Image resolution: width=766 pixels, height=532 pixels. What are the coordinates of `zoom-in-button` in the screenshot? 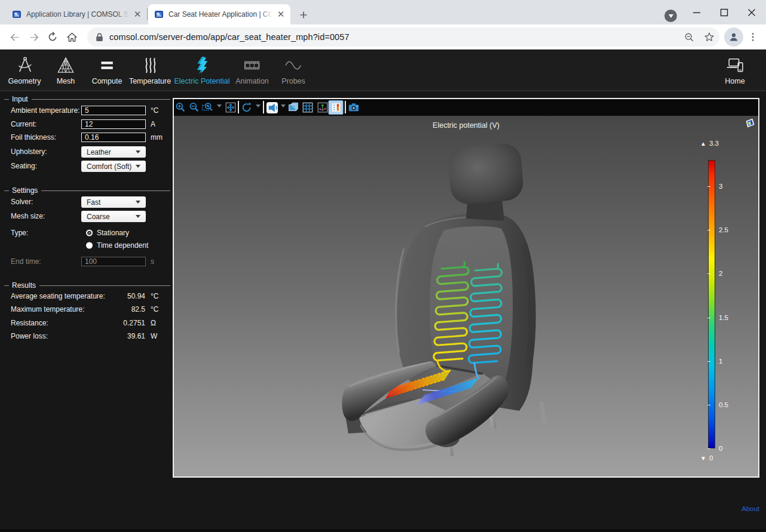 It's located at (180, 107).